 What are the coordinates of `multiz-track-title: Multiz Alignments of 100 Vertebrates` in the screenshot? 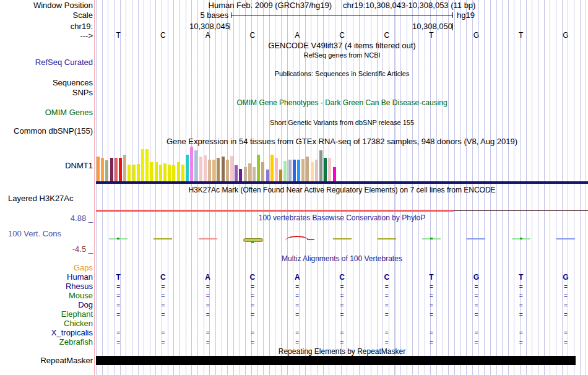 It's located at (342, 259).